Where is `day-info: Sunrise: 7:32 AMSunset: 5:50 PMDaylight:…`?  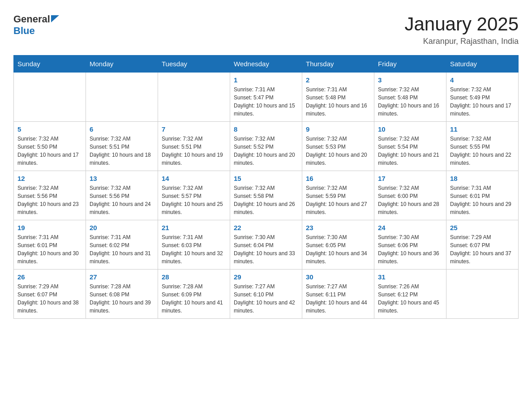
day-info: Sunrise: 7:32 AMSunset: 5:50 PMDaylight:… is located at coordinates (50, 151).